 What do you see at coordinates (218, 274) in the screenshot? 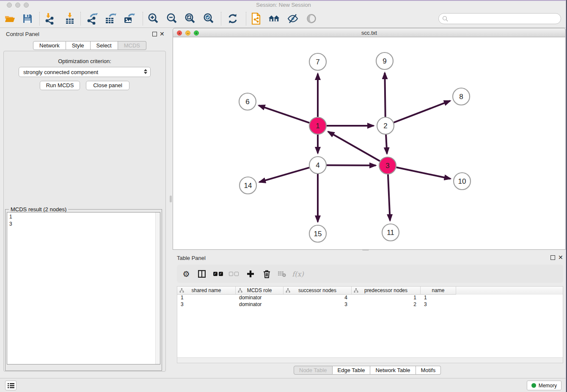
I see `select-all-icon: ✓✓` at bounding box center [218, 274].